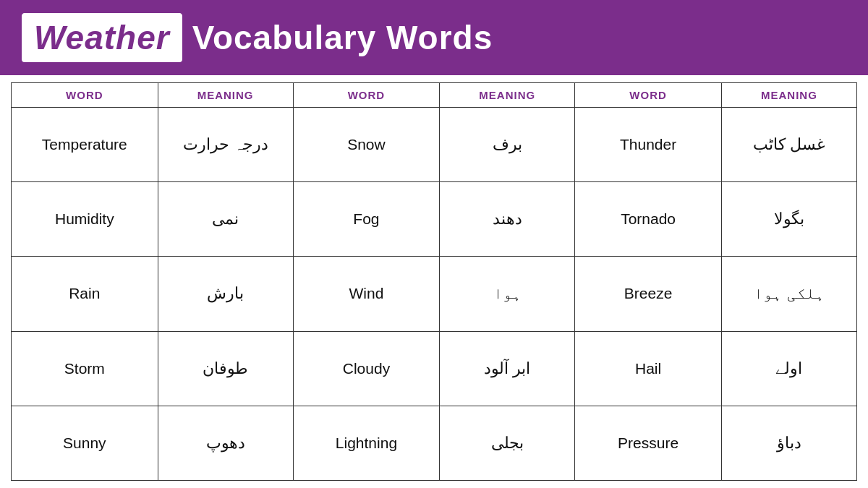 This screenshot has height=488, width=868. I want to click on table-row: HumidityنمیFogدھندTornadoبگولا, so click(434, 220).